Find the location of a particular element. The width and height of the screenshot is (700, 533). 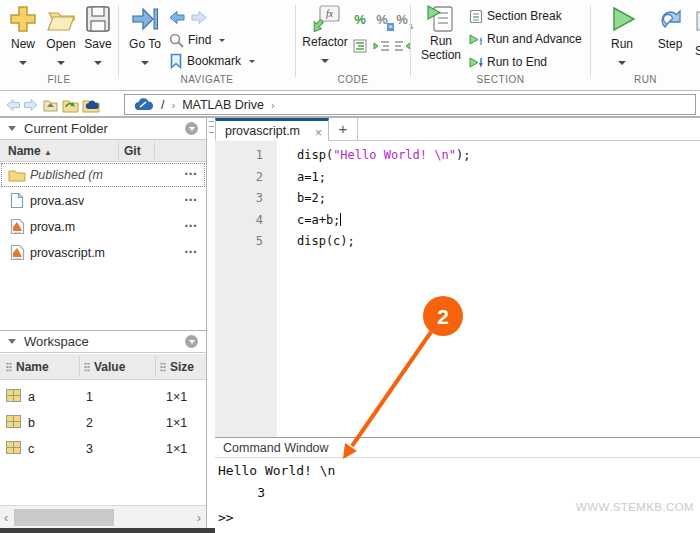

scroll-right-icon: › is located at coordinates (199, 518).